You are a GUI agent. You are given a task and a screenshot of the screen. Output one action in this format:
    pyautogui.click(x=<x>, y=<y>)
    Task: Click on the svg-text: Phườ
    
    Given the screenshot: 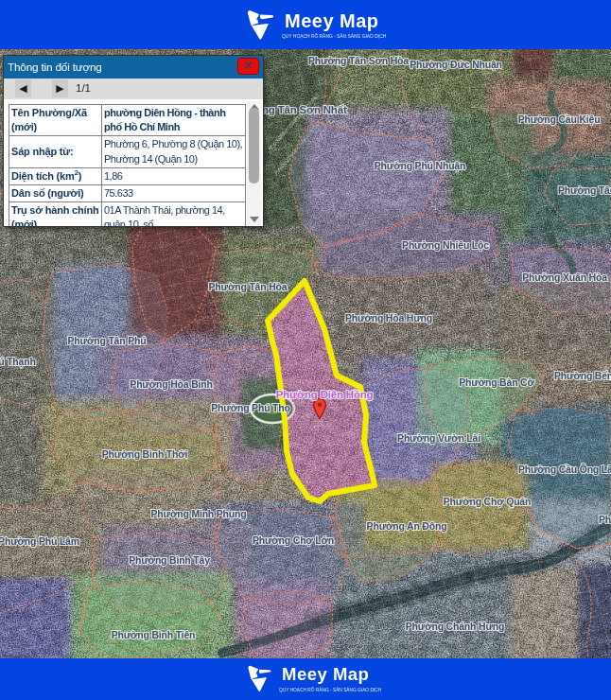 What is the action you would take?
    pyautogui.click(x=605, y=519)
    